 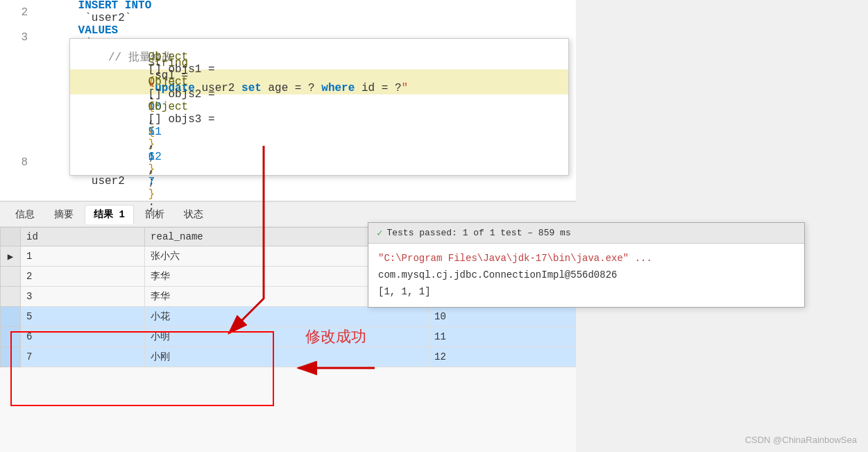 What do you see at coordinates (515, 258) in the screenshot?
I see `test-path-text: "C:\Program Files\Java\jdk-17\bin\java.e…` at bounding box center [515, 258].